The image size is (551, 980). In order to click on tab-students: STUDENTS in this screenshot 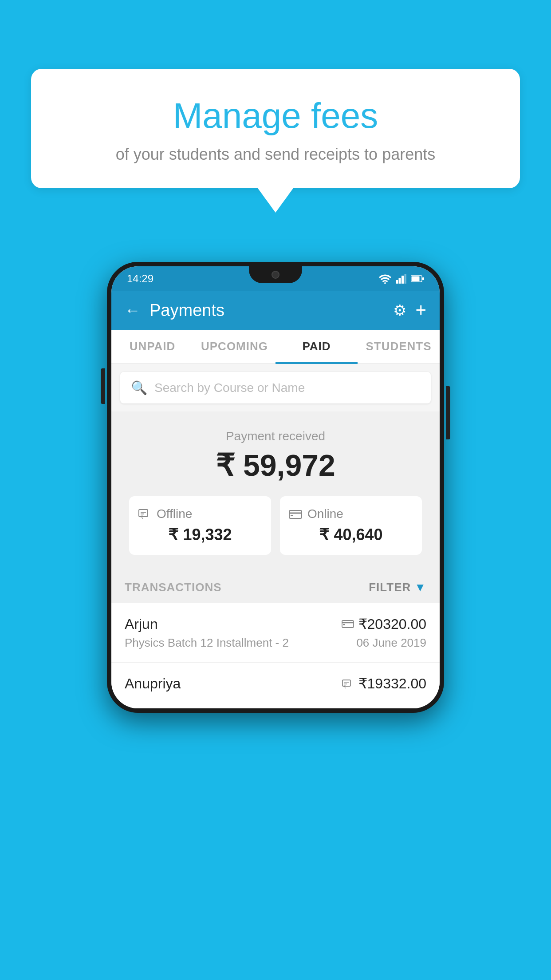, I will do `click(398, 346)`.